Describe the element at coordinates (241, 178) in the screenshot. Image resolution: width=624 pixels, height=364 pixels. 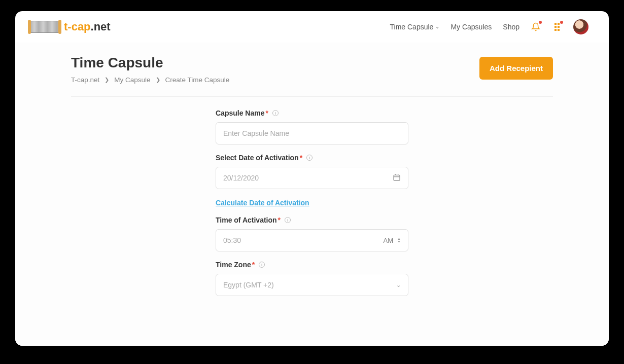
I see `activation-date-value: 20/12/2020` at that location.